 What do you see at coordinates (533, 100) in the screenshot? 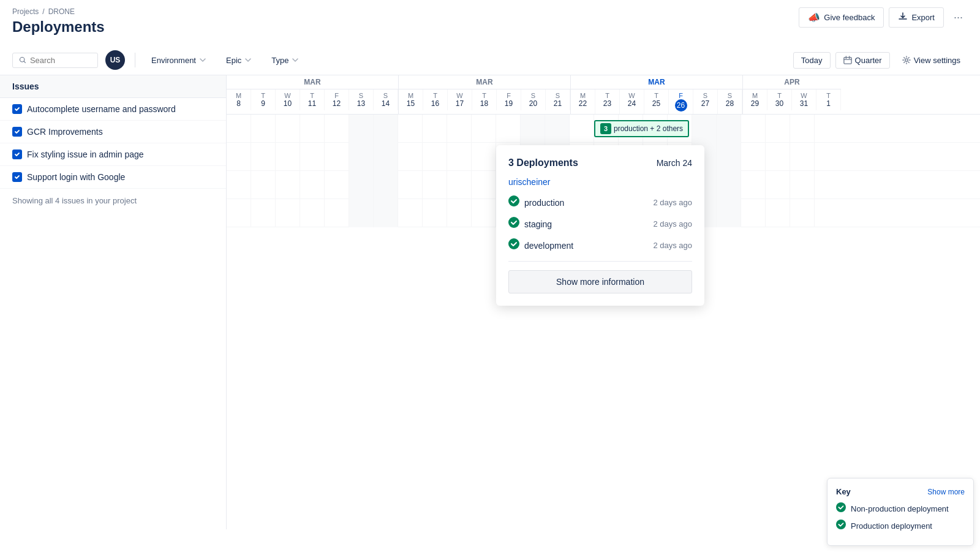
I see `day-col: S20` at bounding box center [533, 100].